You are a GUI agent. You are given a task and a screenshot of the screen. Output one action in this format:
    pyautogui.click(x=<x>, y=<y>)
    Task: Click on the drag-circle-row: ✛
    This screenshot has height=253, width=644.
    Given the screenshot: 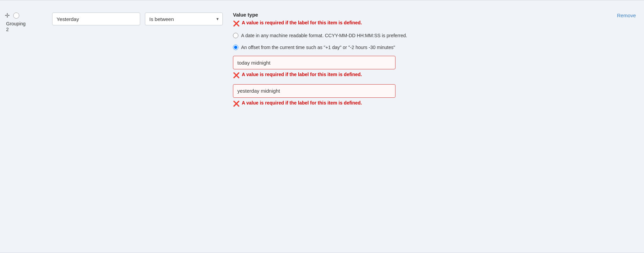 What is the action you would take?
    pyautogui.click(x=12, y=16)
    